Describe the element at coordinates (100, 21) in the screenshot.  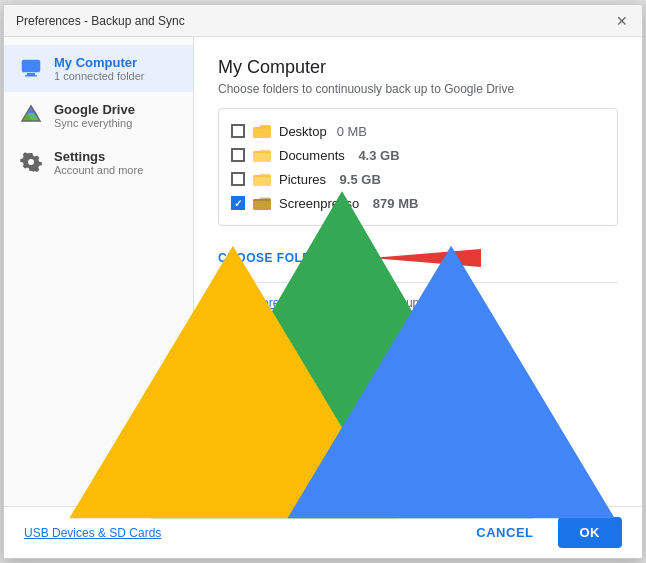
I see `dialog-title: Preferences - Backup and Sync` at that location.